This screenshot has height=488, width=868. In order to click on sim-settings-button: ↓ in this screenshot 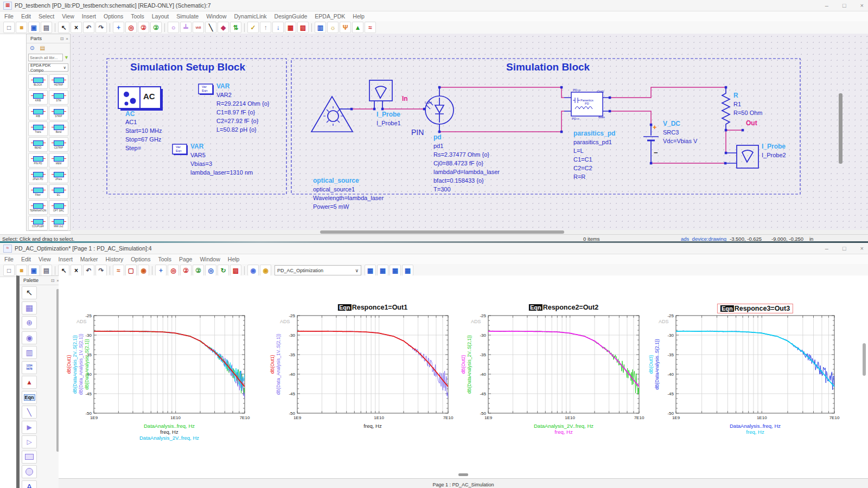, I will do `click(278, 27)`.